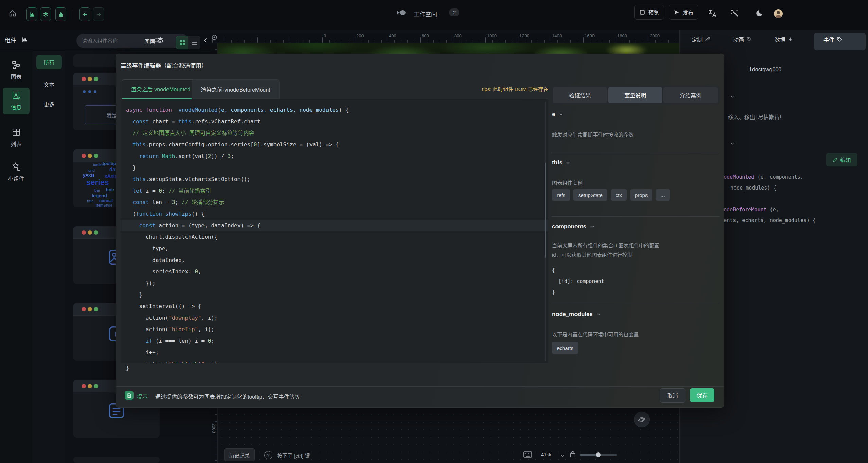 The height and width of the screenshot is (463, 868). Describe the element at coordinates (573, 454) in the screenshot. I see `lock-icon` at that location.